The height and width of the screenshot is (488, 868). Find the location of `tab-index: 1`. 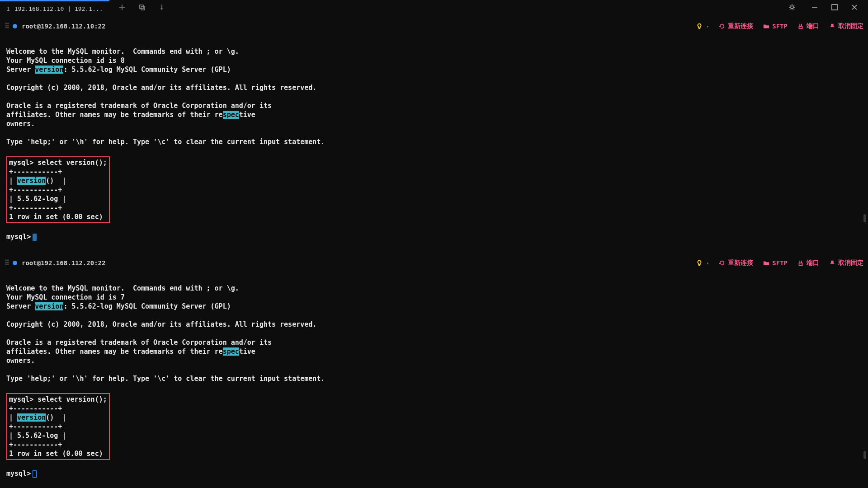

tab-index: 1 is located at coordinates (8, 9).